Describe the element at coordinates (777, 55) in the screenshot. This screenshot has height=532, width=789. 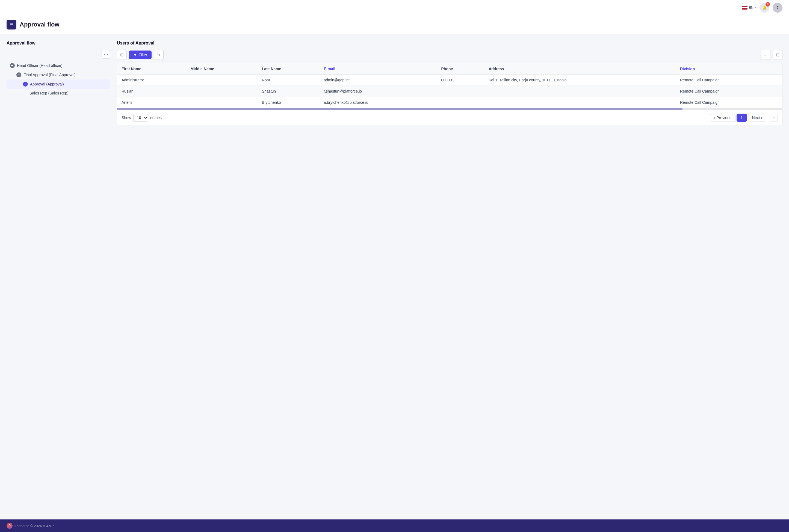
I see `columns-icon: ⊟` at that location.